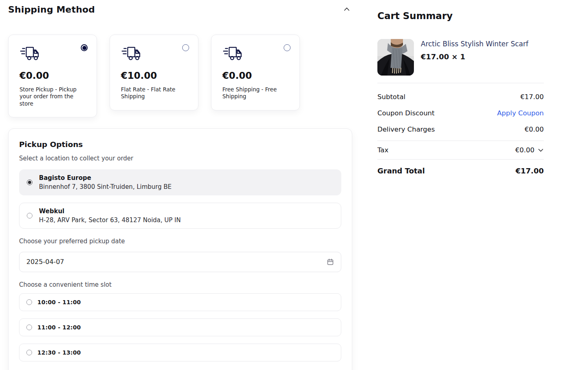  What do you see at coordinates (180, 302) in the screenshot?
I see `time-slot-option-1: 10:00 - 11:00` at bounding box center [180, 302].